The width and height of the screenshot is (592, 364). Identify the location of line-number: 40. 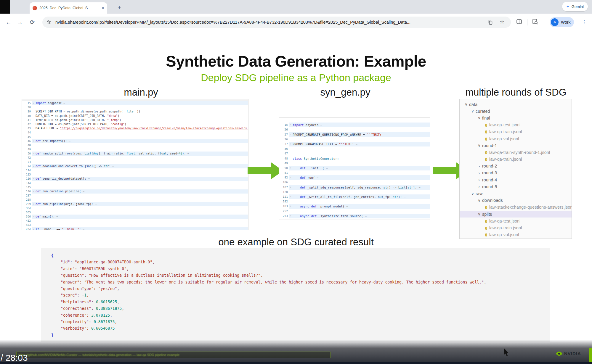
(27, 116).